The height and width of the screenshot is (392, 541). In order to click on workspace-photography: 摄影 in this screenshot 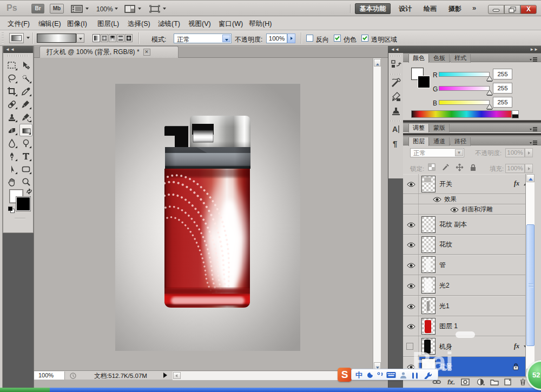, I will do `click(455, 9)`.